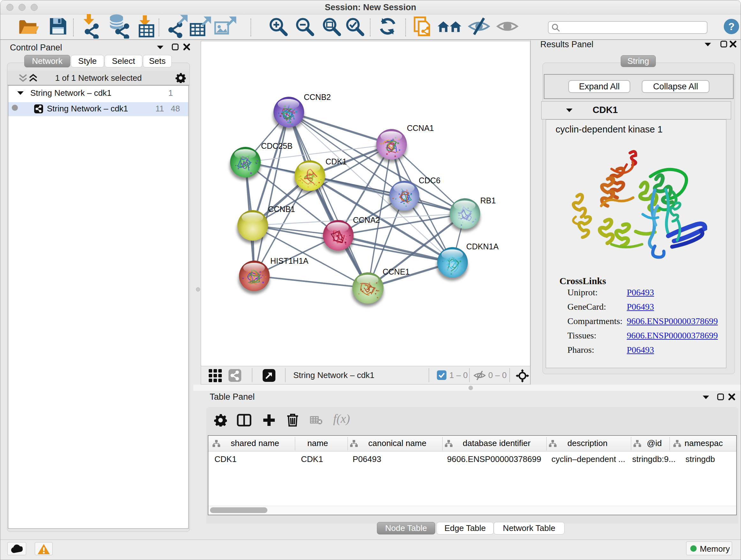  Describe the element at coordinates (429, 180) in the screenshot. I see `svg-text: CDC6` at that location.